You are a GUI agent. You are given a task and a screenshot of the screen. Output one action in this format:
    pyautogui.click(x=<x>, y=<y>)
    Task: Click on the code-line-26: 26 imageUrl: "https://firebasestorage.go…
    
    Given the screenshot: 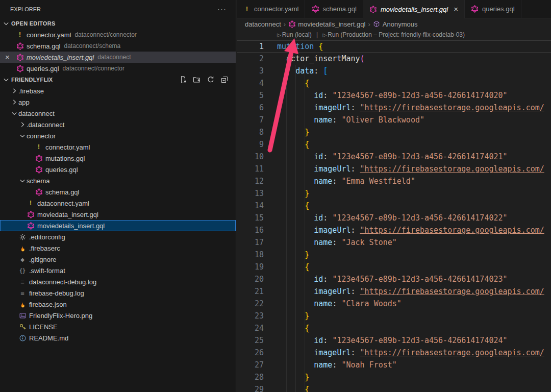 What is the action you would take?
    pyautogui.click(x=394, y=353)
    